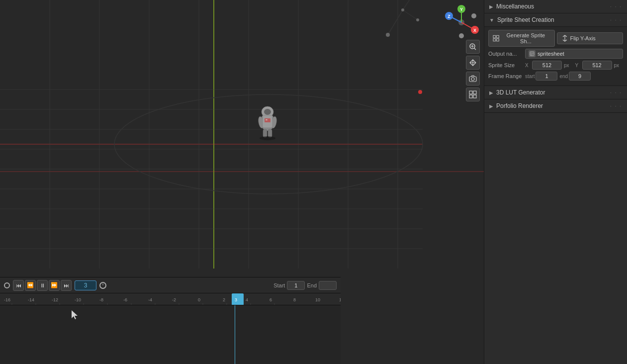  What do you see at coordinates (617, 66) in the screenshot?
I see `y-unit: px` at bounding box center [617, 66].